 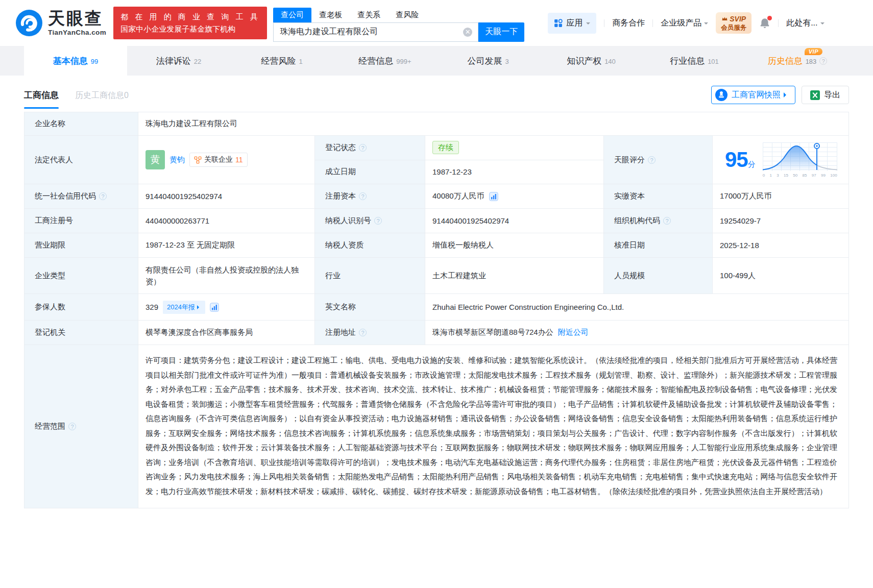 What do you see at coordinates (802, 23) in the screenshot?
I see `nav-user-label: 此处有...` at bounding box center [802, 23].